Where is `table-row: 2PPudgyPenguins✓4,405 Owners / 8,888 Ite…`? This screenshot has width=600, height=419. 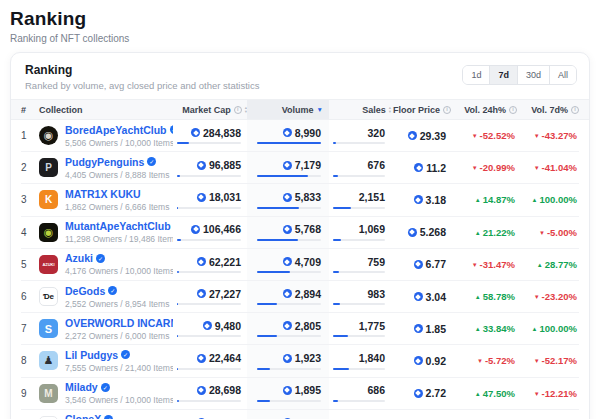 table-row: 2PPudgyPenguins✓4,405 Owners / 8,888 Ite… is located at coordinates (300, 168).